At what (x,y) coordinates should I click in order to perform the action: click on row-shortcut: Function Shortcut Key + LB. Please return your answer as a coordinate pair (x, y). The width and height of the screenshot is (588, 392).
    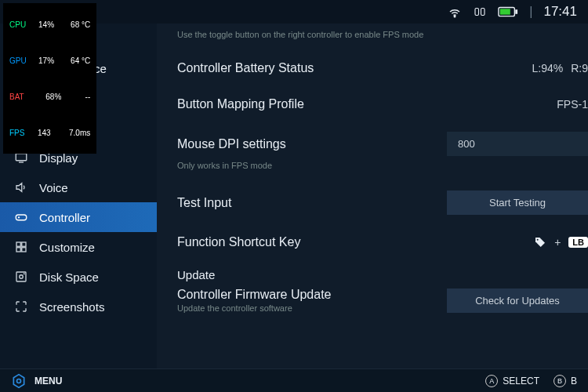
    Looking at the image, I should click on (383, 242).